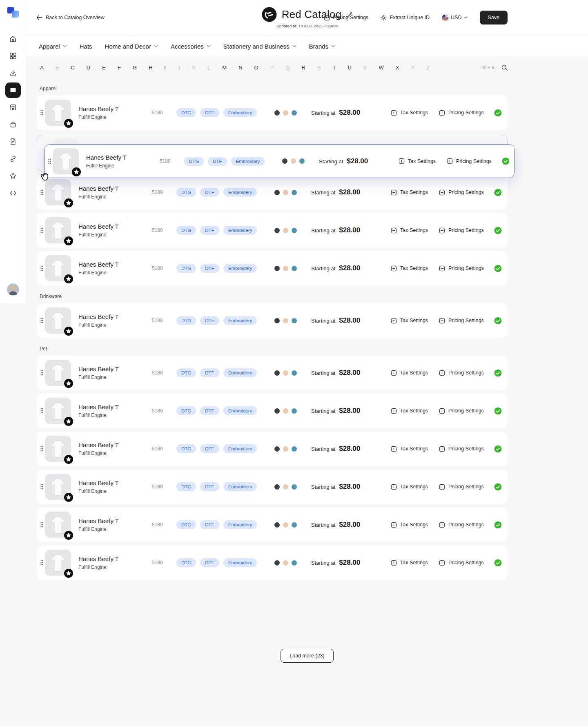  I want to click on letter-X: X, so click(398, 68).